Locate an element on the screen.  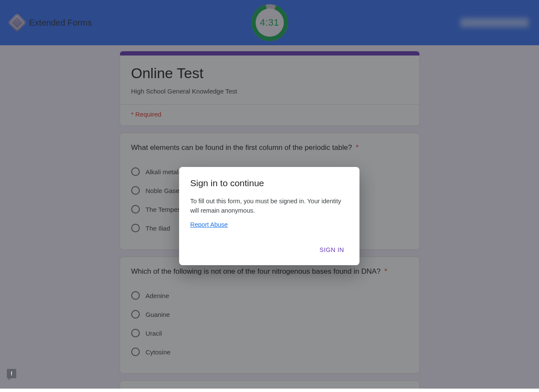
feedback-icon is located at coordinates (12, 374).